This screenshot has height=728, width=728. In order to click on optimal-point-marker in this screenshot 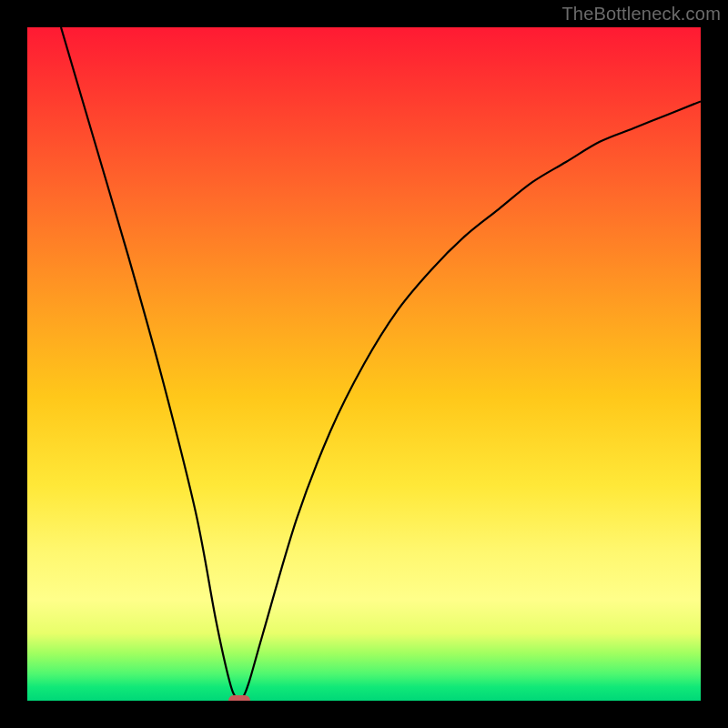, I will do `click(239, 698)`.